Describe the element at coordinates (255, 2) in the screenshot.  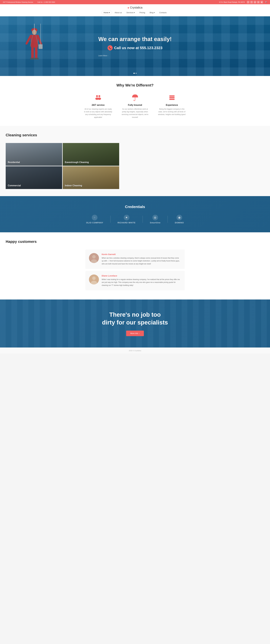
I see `googleplus-icon: g` at that location.